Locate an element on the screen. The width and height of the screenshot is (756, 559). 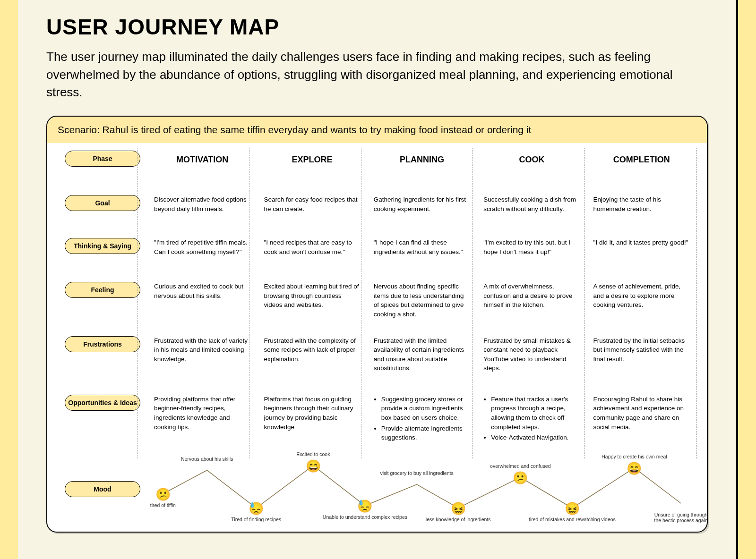
phase-header: MOTIVATION is located at coordinates (202, 158).